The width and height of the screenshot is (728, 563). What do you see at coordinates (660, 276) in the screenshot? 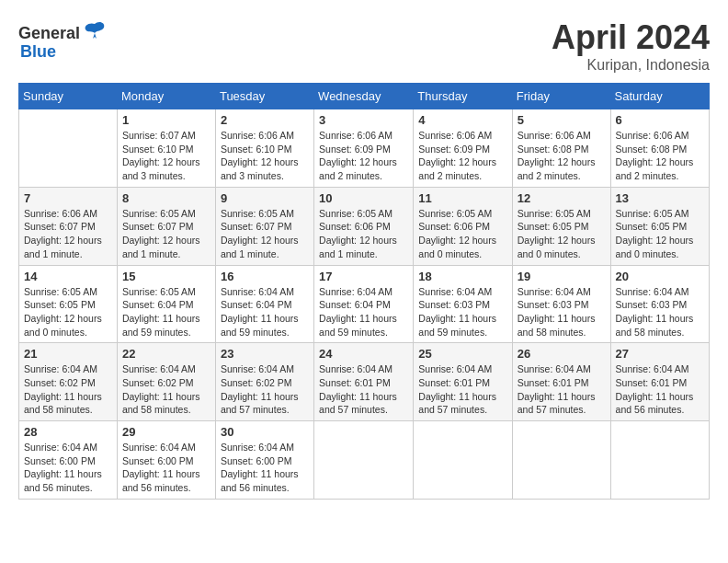
I see `day-number: 20` at bounding box center [660, 276].